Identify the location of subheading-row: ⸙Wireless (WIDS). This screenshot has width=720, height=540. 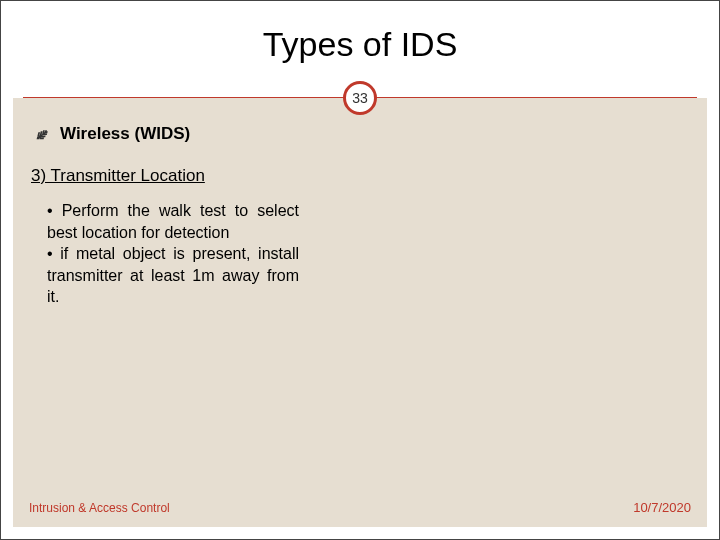
(360, 134).